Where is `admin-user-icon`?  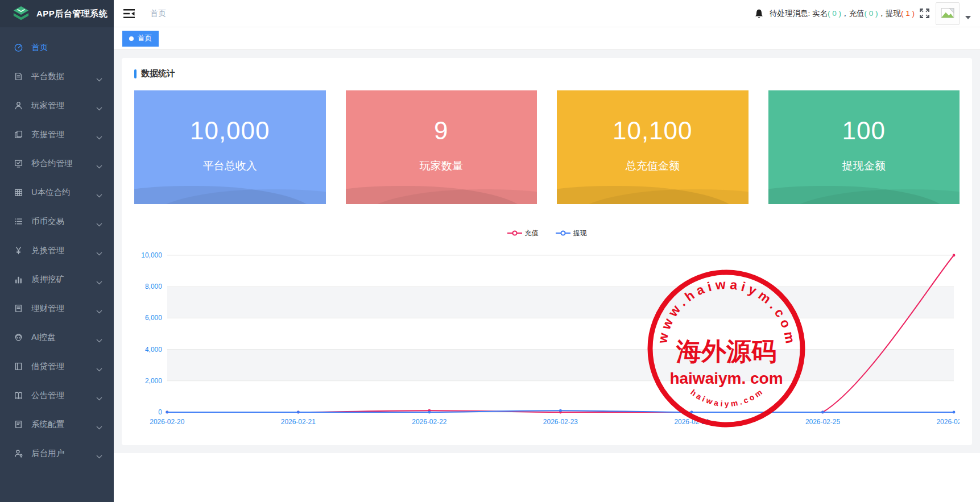 admin-user-icon is located at coordinates (18, 454).